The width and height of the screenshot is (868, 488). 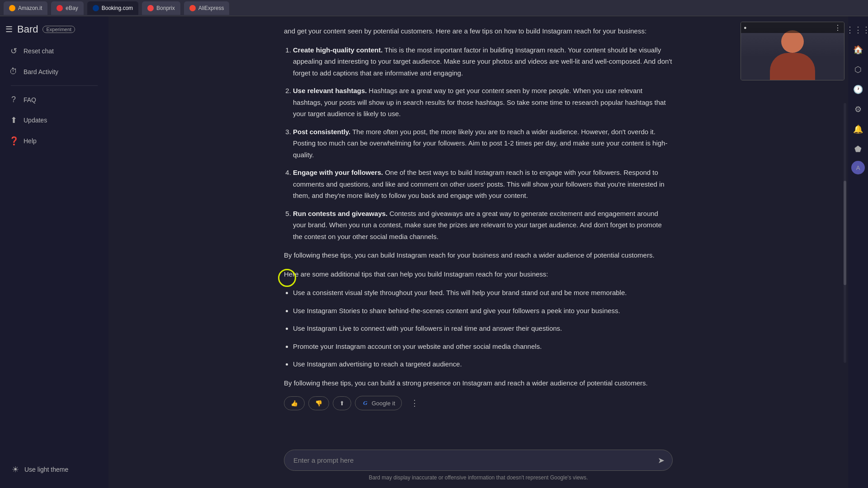 I want to click on item1-title: Create high-quality content., so click(x=338, y=50).